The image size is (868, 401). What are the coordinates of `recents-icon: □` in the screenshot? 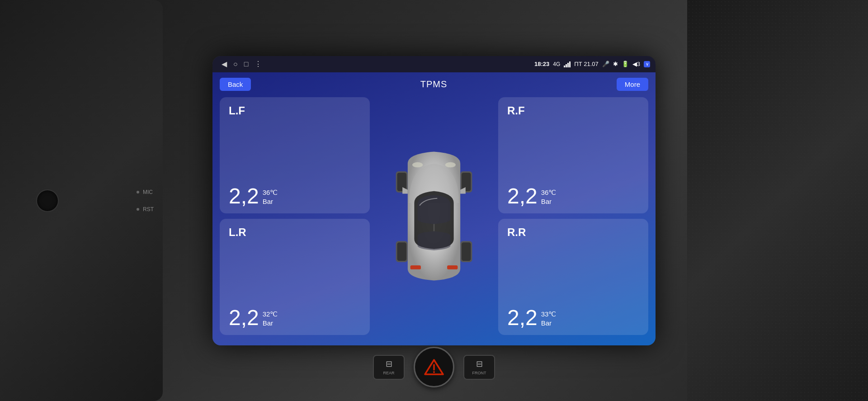 It's located at (246, 64).